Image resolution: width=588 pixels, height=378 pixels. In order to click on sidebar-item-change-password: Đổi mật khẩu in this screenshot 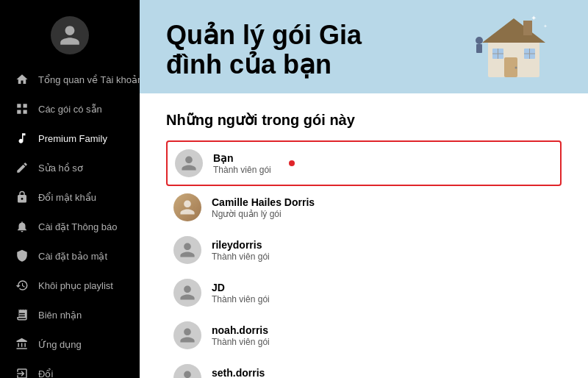, I will do `click(70, 197)`.